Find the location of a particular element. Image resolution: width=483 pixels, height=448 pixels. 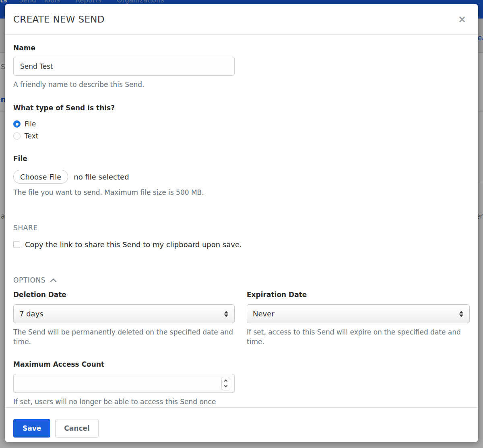

radio-selected-icon is located at coordinates (17, 124).